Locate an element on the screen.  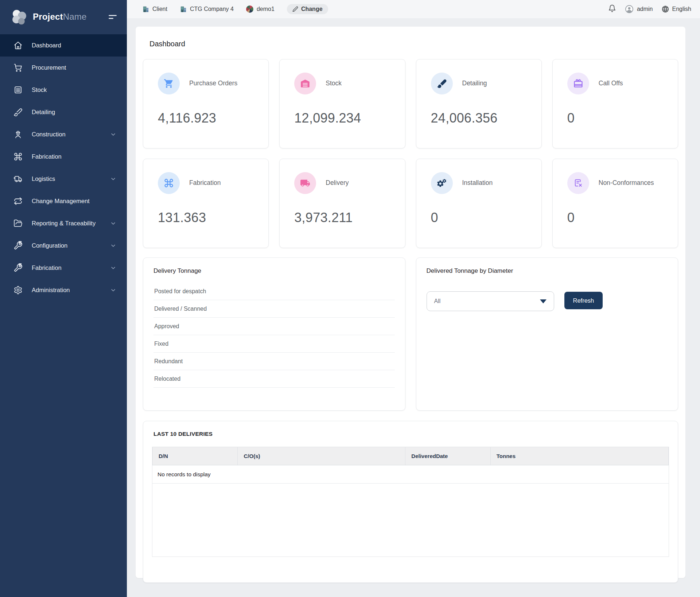
sidebar-item-change-management: Change Management is located at coordinates (63, 201).